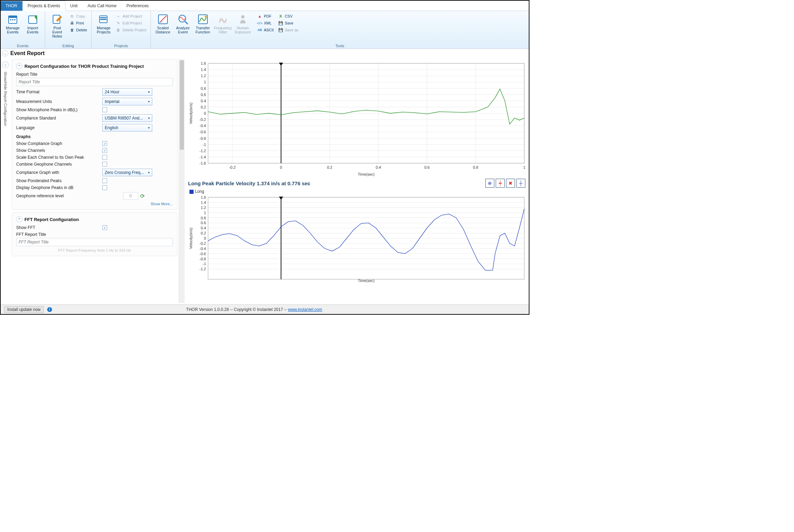  What do you see at coordinates (127, 173) in the screenshot?
I see `compliance-with-select: Zero Crossing Freq...▾` at bounding box center [127, 173].